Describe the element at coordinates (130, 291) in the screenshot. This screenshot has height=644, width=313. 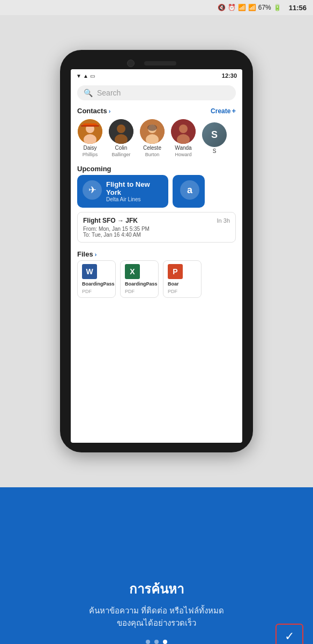
I see `file-type-2: PDF` at that location.